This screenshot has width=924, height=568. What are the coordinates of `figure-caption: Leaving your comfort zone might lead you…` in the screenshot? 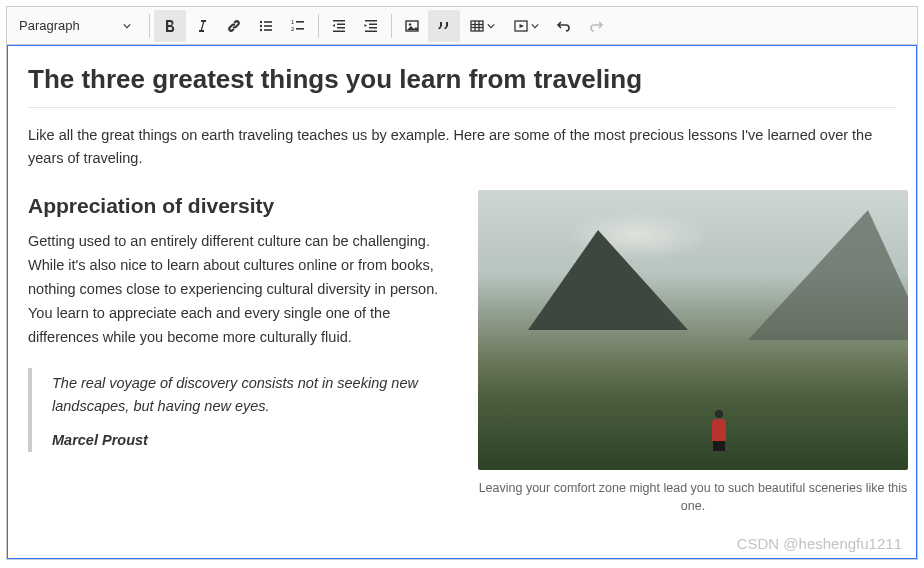 It's located at (693, 498).